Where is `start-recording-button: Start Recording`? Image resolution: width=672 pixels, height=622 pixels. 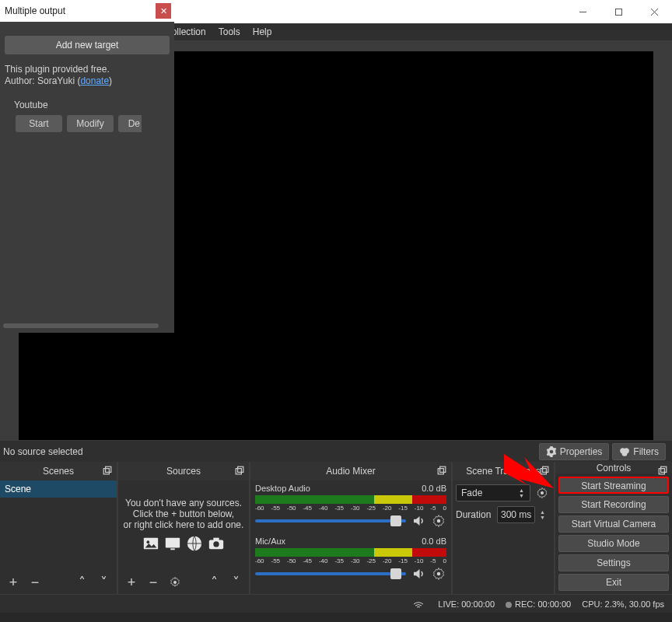
start-recording-button: Start Recording is located at coordinates (614, 505).